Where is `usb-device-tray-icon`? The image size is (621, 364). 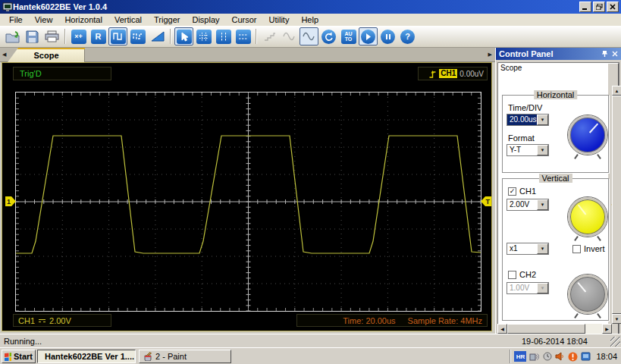 usb-device-tray-icon is located at coordinates (534, 356).